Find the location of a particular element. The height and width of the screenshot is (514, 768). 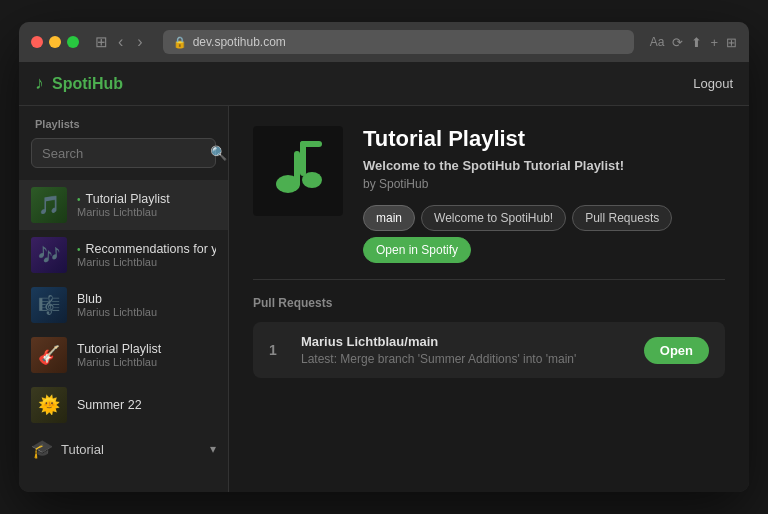

playlist-info: Summer 22 is located at coordinates (146, 405).